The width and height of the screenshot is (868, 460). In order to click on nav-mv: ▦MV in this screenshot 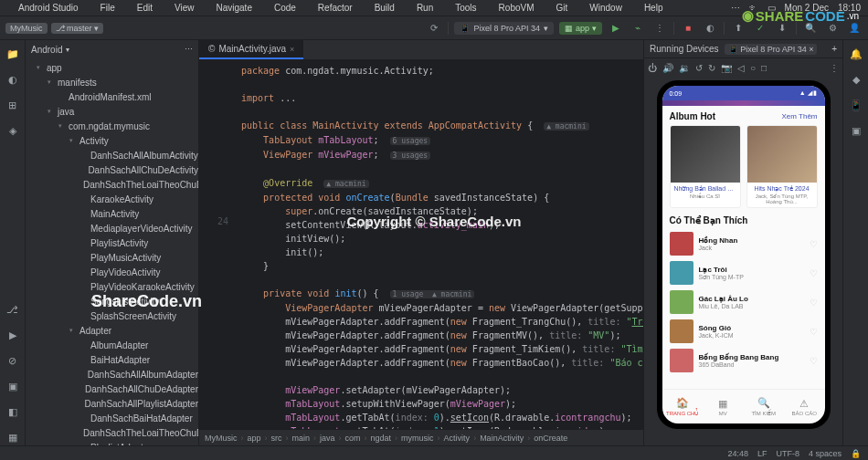, I will do `click(724, 407)`.